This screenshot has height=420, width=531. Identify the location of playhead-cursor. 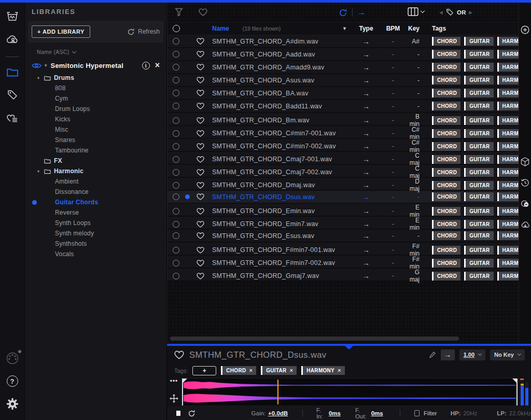
(278, 392).